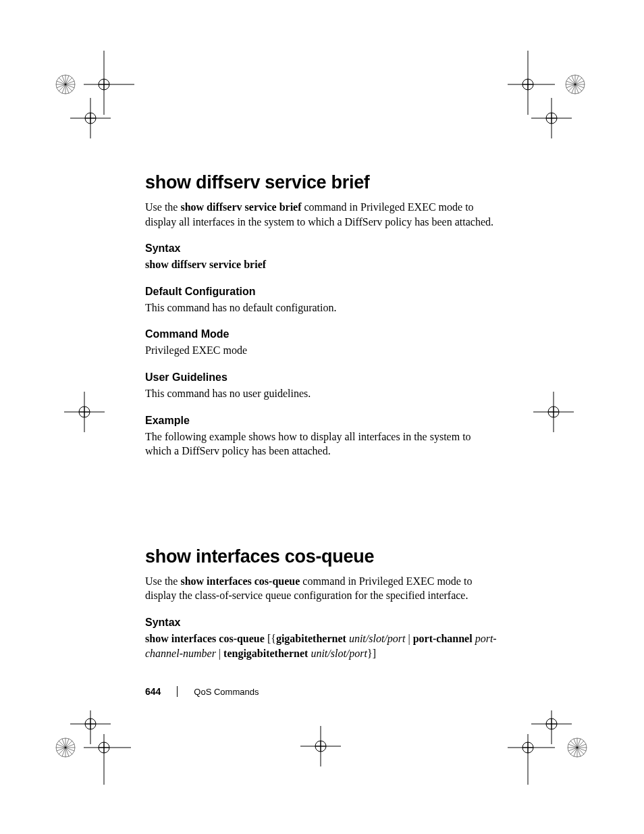  What do you see at coordinates (323, 350) in the screenshot?
I see `command-mode-text: Privileged EXEC mode` at bounding box center [323, 350].